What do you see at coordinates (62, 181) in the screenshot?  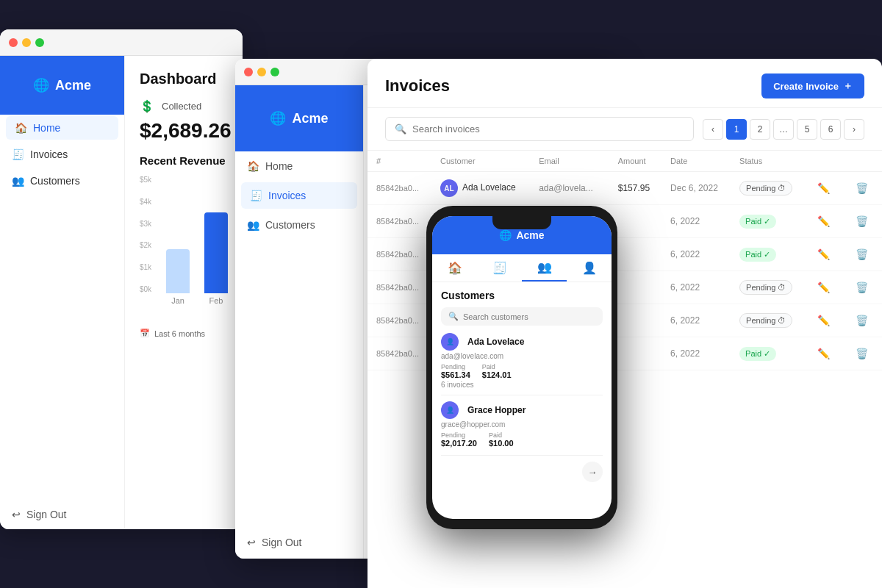 I see `sidebar-item-customers: 👥 Customers` at bounding box center [62, 181].